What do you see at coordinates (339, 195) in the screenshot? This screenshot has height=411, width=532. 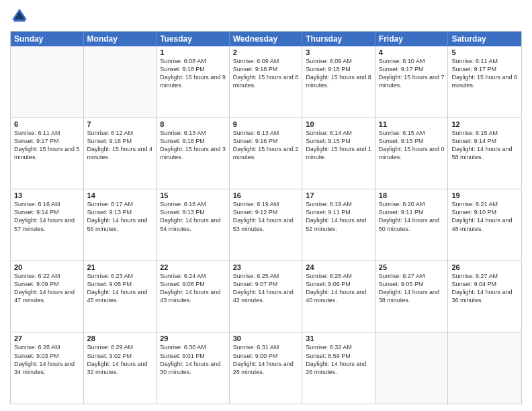 I see `day-number: 17` at bounding box center [339, 195].